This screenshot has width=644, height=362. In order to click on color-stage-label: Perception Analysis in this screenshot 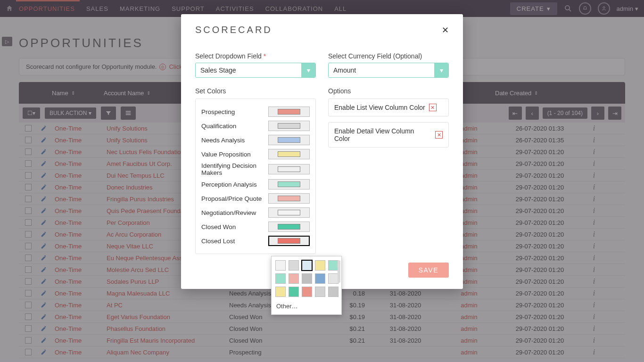, I will do `click(235, 185)`.